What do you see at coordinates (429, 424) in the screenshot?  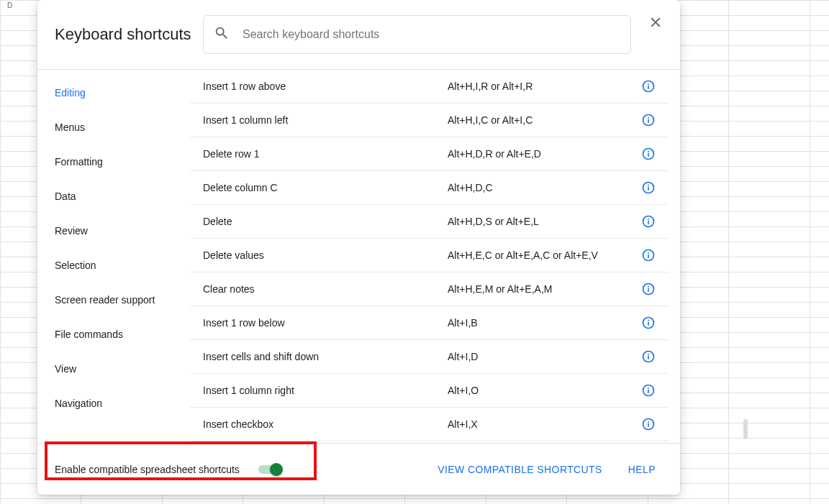 I see `shortcut-row: Insert checkboxAlt+I,X` at bounding box center [429, 424].